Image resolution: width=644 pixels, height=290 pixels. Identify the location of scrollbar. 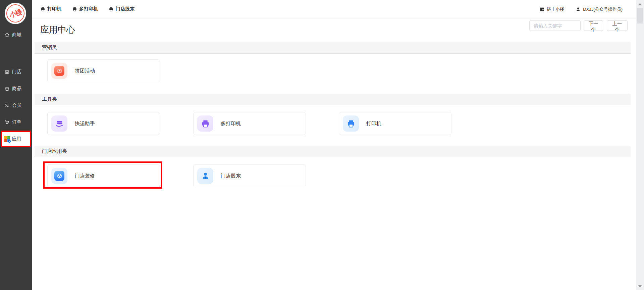
(640, 145).